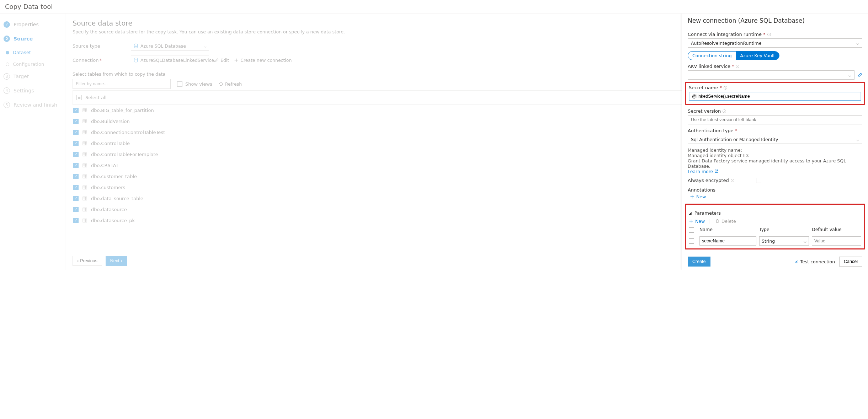 This screenshot has width=868, height=419. What do you see at coordinates (775, 93) in the screenshot?
I see `secret-name-highlight: Secret name*` at bounding box center [775, 93].